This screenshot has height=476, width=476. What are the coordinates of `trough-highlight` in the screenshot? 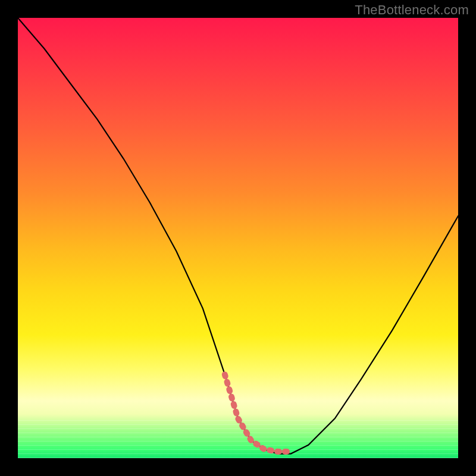 It's located at (258, 413).